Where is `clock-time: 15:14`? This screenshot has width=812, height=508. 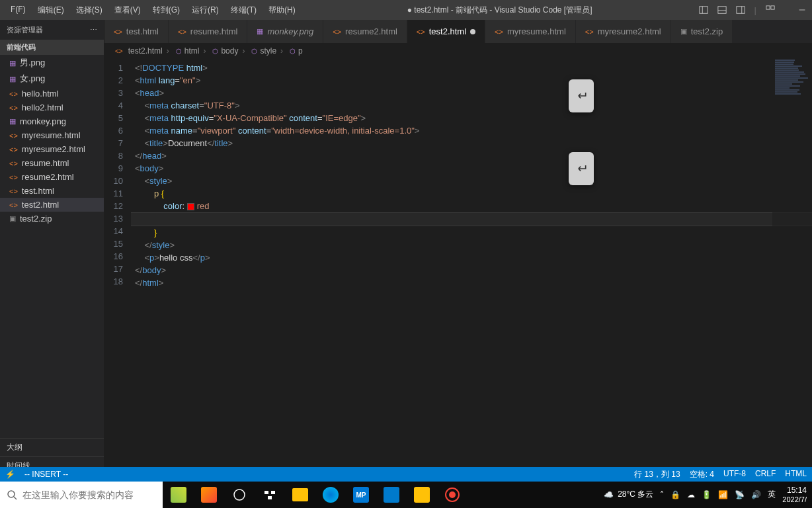 clock-time: 15:14 is located at coordinates (795, 490).